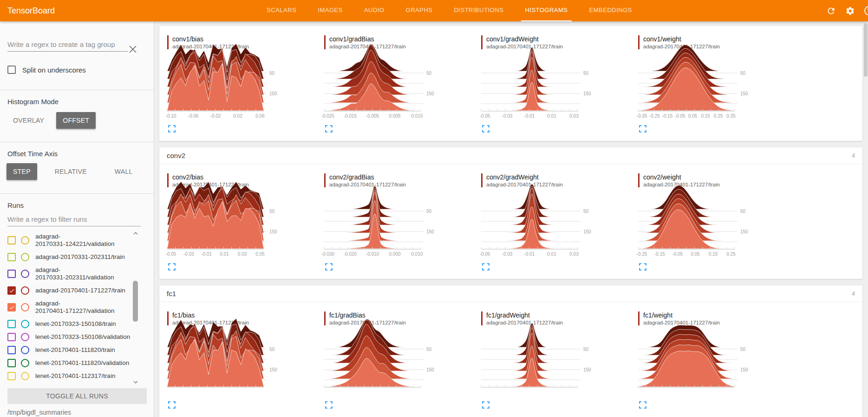  Describe the element at coordinates (667, 116) in the screenshot. I see `svg-text: -0.15` at that location.